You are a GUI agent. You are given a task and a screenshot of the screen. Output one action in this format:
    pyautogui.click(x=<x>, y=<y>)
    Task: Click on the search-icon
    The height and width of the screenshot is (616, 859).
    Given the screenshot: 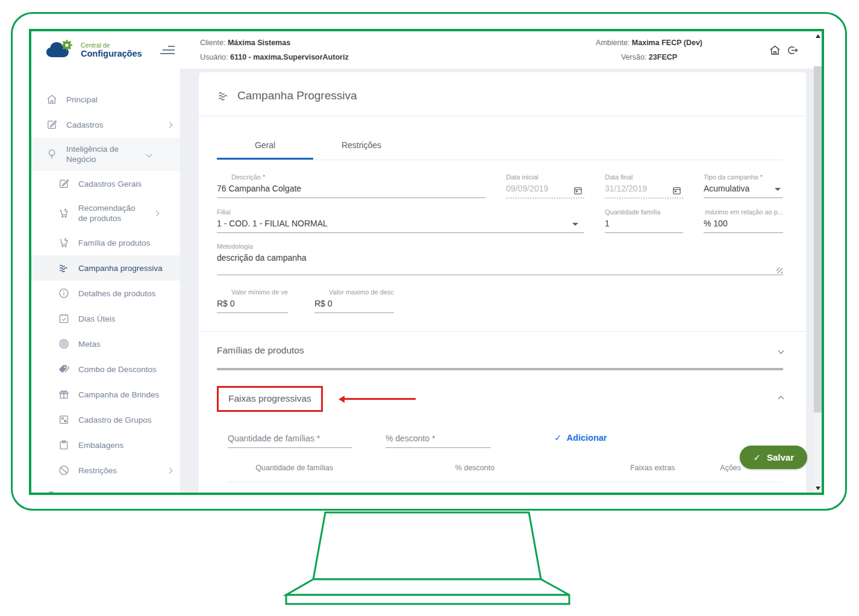 What is the action you would take?
    pyautogui.click(x=52, y=491)
    